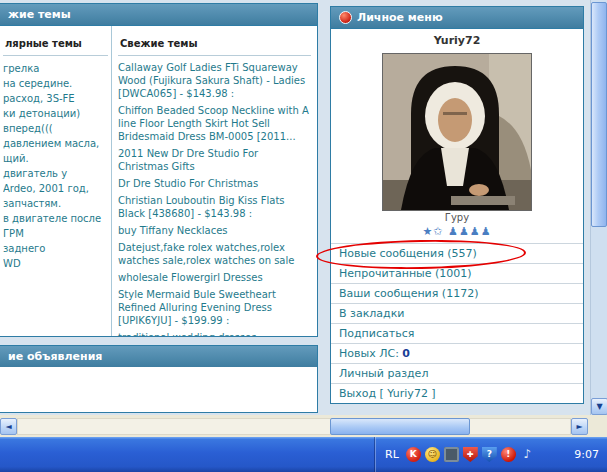  What do you see at coordinates (490, 454) in the screenshot?
I see `blue-shield-tray-icon: ?` at bounding box center [490, 454].